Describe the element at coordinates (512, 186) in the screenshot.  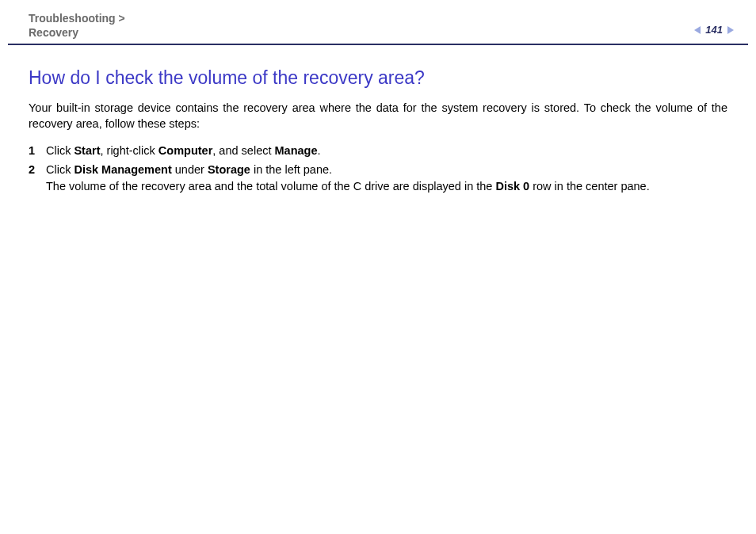
I see `ui-label-disk0: Disk 0` at that location.